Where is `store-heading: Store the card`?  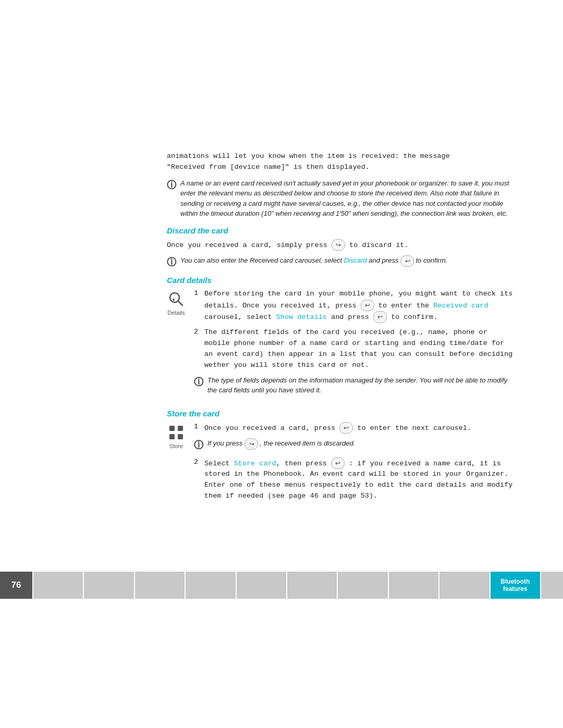 store-heading: Store the card is located at coordinates (341, 414).